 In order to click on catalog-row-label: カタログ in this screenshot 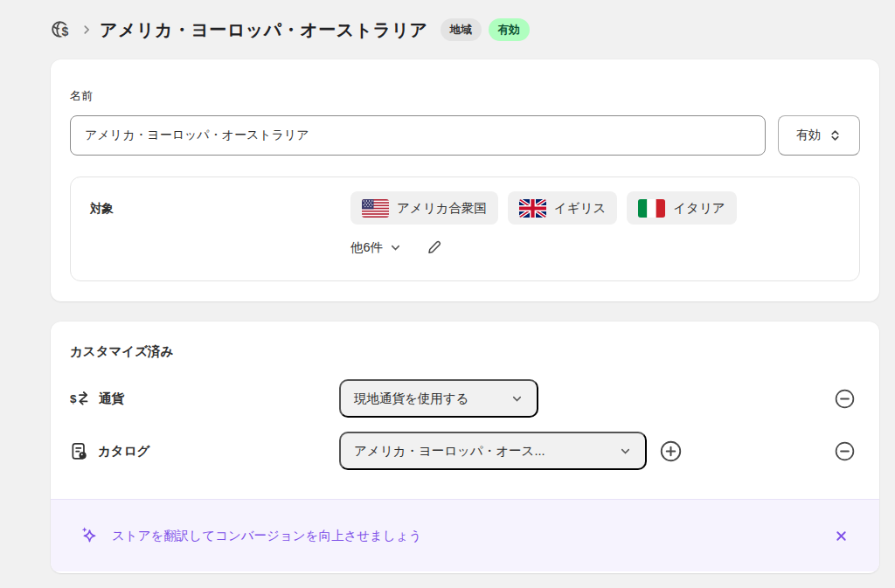, I will do `click(124, 451)`.